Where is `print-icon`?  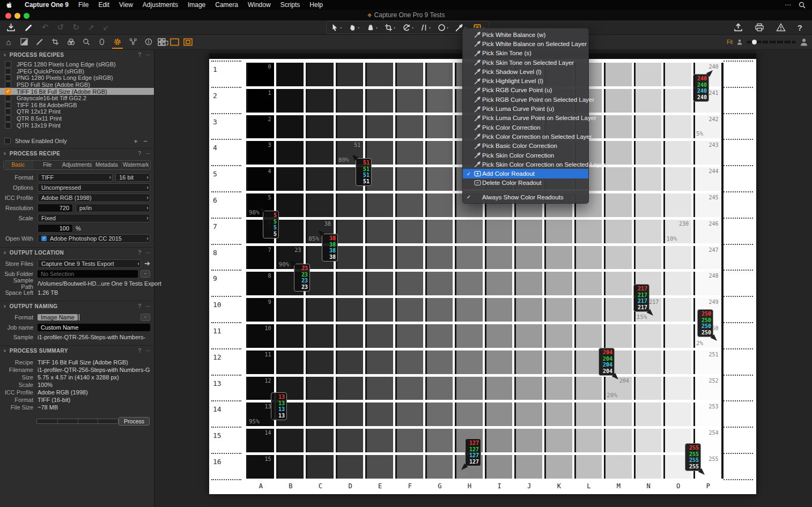 print-icon is located at coordinates (759, 27).